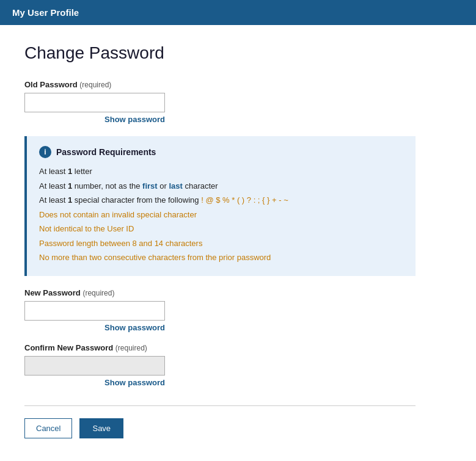  I want to click on list-item: Password length between 8 and 14 charact…, so click(221, 244).